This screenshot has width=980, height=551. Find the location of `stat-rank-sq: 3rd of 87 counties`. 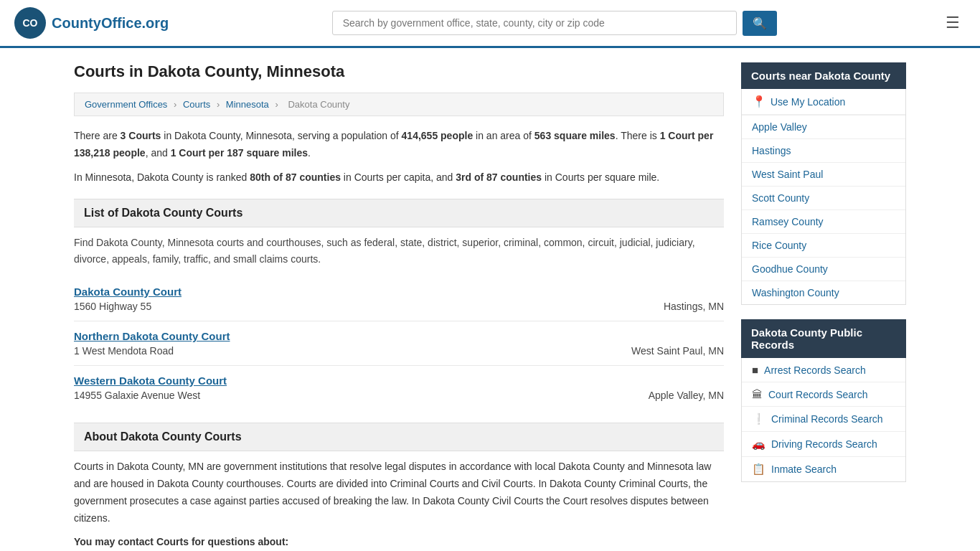

stat-rank-sq: 3rd of 87 counties is located at coordinates (499, 177).